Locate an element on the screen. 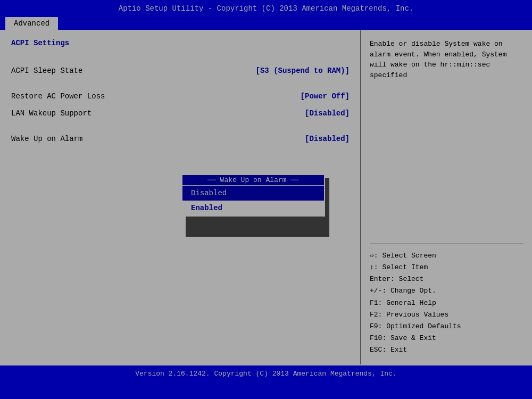 The width and height of the screenshot is (532, 399). key-f9: F9: Optimized Defaults is located at coordinates (446, 327).